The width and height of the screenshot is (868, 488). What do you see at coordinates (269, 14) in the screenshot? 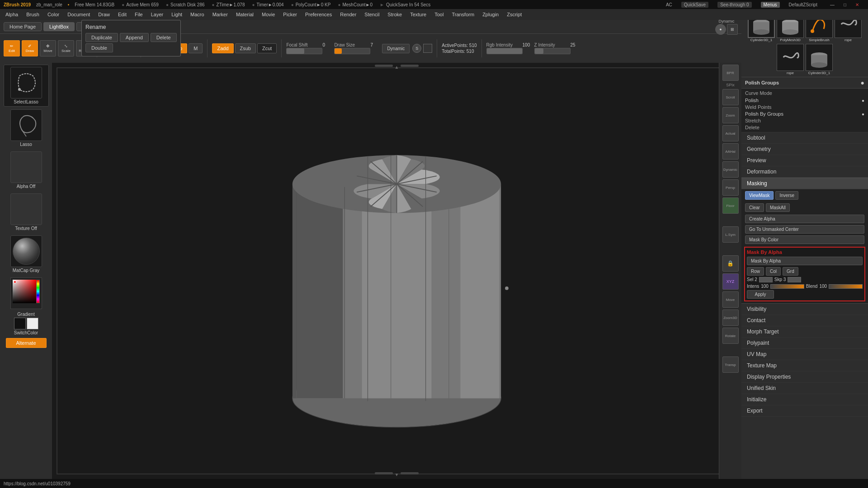
I see `menu-movie: Movie` at bounding box center [269, 14].